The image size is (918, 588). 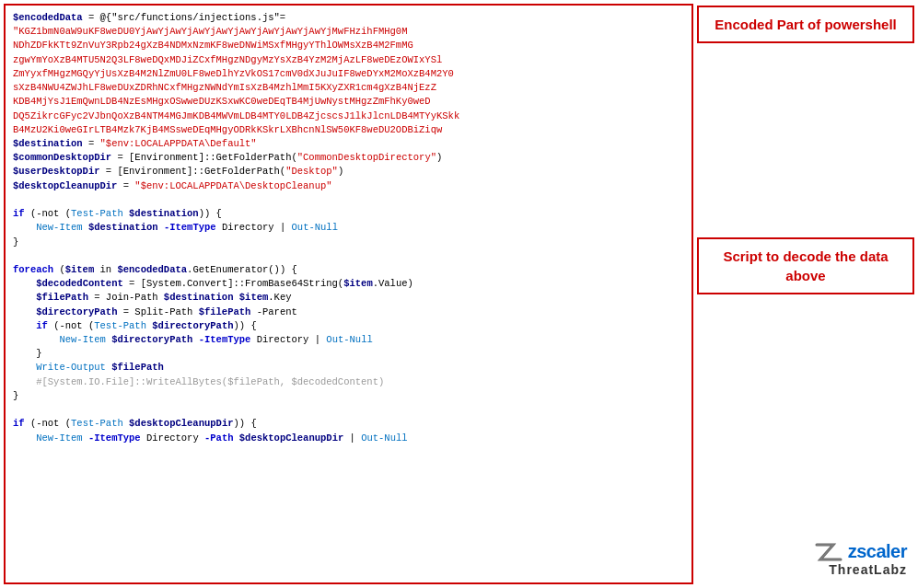 What do you see at coordinates (348, 61) in the screenshot?
I see `code-line-enc3: zgwYmYoXzB4MTU5N2Q3LF8weDQxMDJiZCxfMHgzN…` at bounding box center [348, 61].